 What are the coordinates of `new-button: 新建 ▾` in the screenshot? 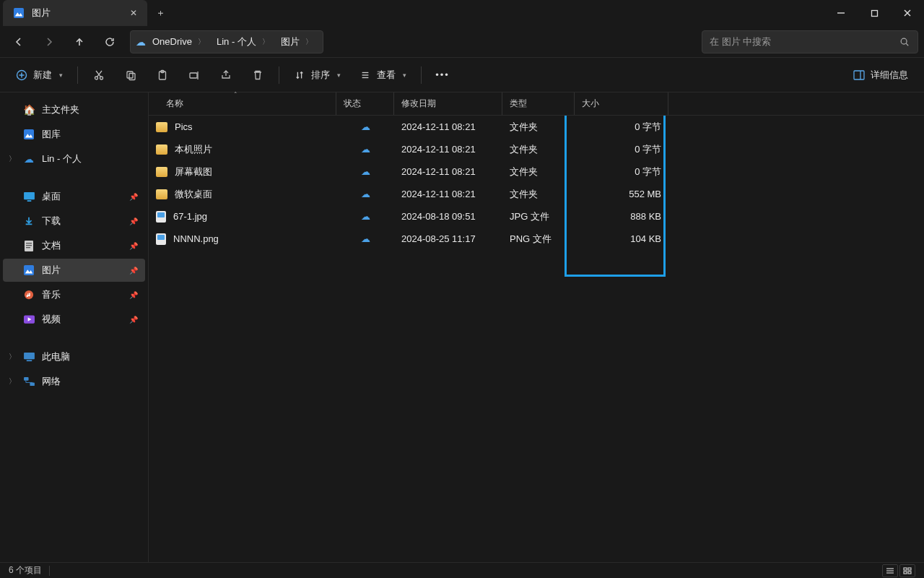 It's located at (39, 75).